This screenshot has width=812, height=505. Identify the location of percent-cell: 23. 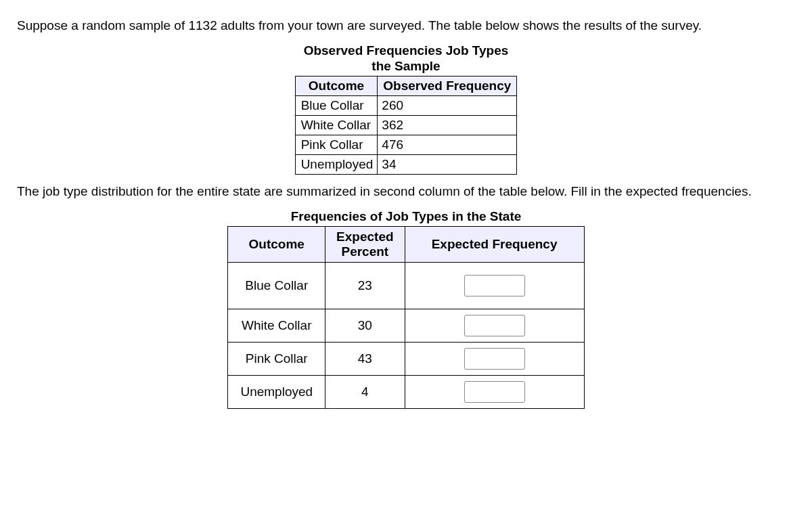
(365, 286).